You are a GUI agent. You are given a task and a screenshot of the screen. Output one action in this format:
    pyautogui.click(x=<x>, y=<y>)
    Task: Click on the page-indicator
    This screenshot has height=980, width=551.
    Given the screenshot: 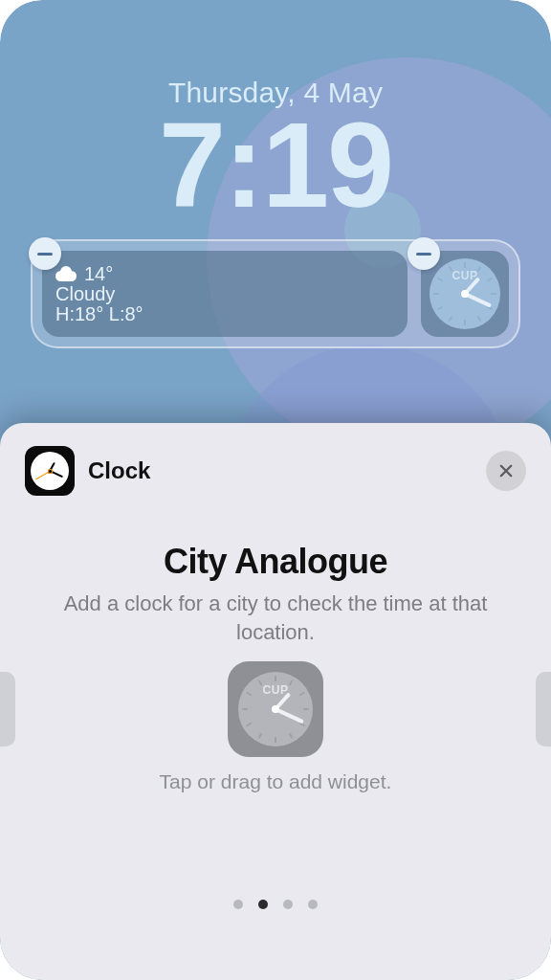 What is the action you would take?
    pyautogui.click(x=276, y=904)
    